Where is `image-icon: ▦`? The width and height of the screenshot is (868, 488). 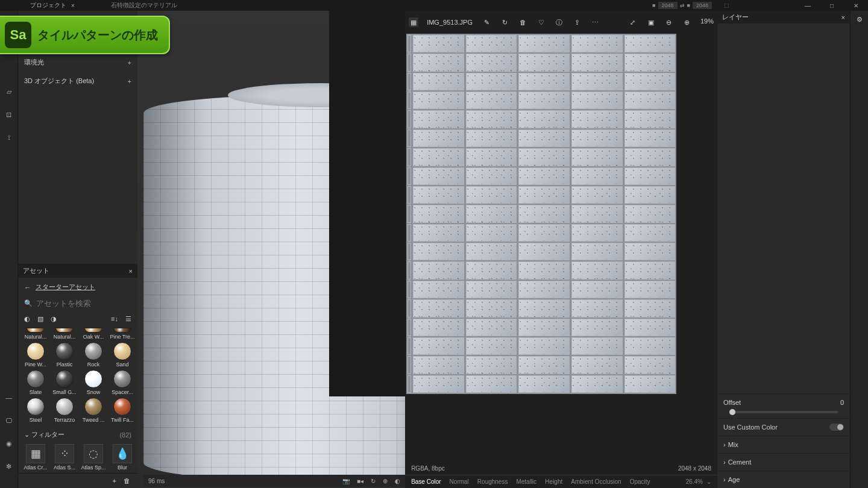
image-icon: ▦ is located at coordinates (414, 22).